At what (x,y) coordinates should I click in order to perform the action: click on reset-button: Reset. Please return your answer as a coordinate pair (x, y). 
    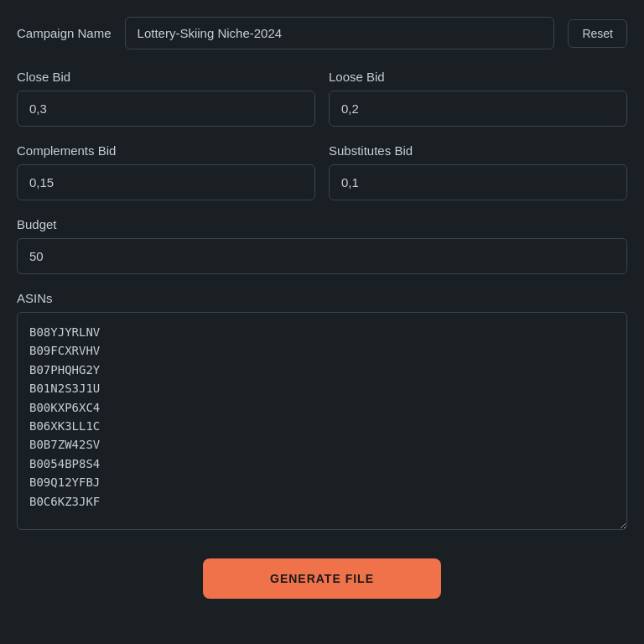
    Looking at the image, I should click on (597, 34).